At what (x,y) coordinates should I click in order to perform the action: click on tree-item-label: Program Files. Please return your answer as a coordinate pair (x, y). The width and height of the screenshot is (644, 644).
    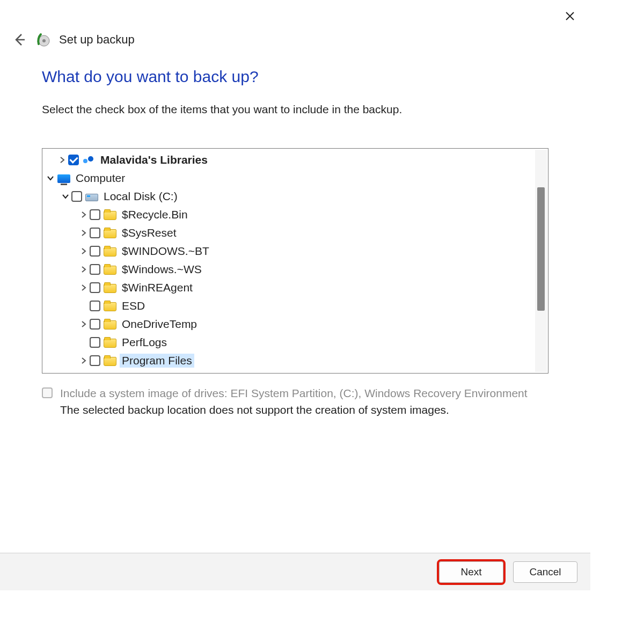
    Looking at the image, I should click on (157, 361).